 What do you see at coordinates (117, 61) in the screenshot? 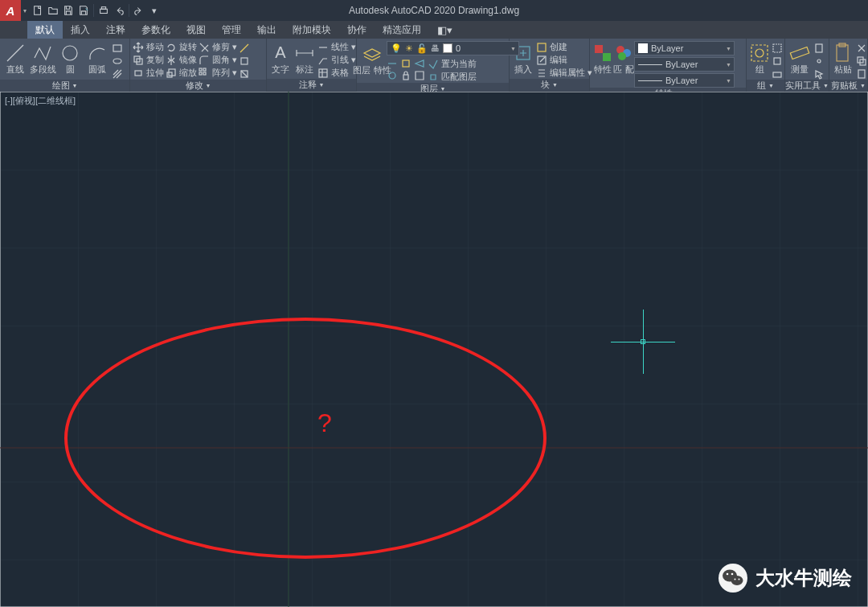
I see `ellipse-icon` at bounding box center [117, 61].